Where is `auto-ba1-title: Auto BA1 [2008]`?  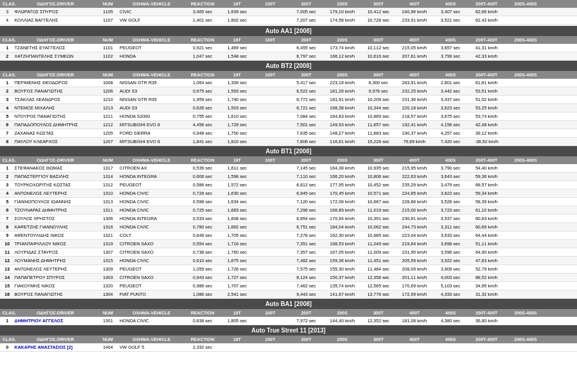
auto-ba1-title: Auto BA1 [2008] is located at coordinates (288, 304).